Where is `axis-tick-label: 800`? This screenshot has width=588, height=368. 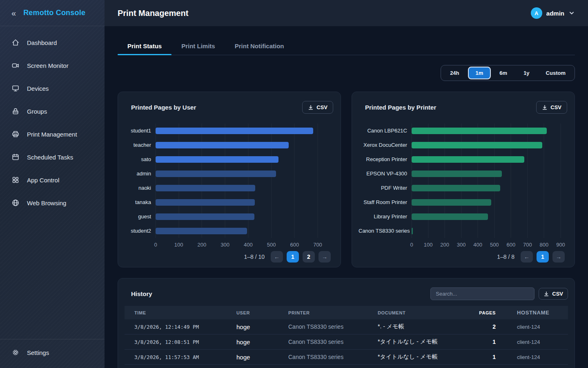 axis-tick-label: 800 is located at coordinates (544, 245).